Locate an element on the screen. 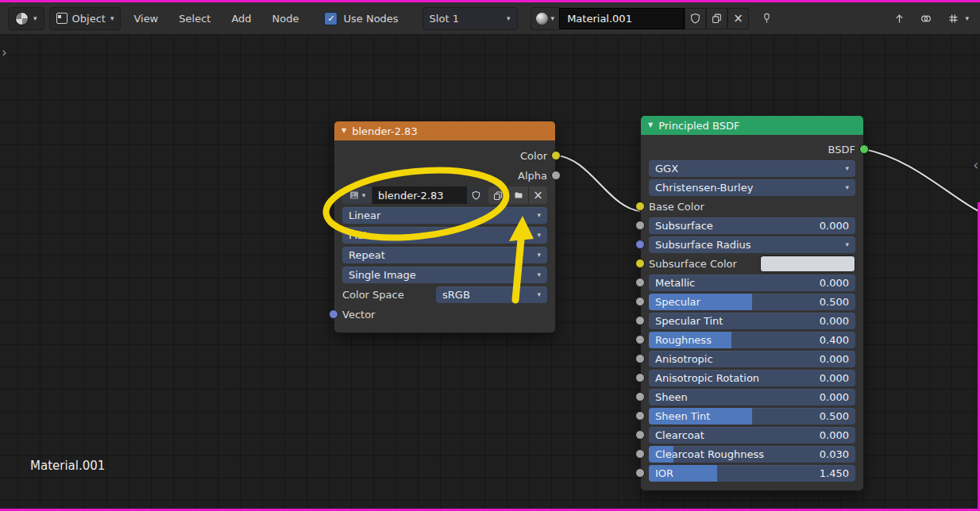 The height and width of the screenshot is (511, 980). region-expand-left: › is located at coordinates (5, 52).